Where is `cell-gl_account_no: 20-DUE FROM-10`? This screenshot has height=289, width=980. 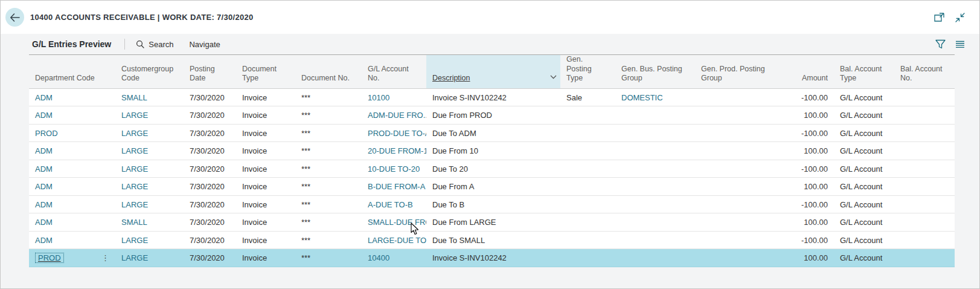 cell-gl_account_no: 20-DUE FROM-10 is located at coordinates (394, 151).